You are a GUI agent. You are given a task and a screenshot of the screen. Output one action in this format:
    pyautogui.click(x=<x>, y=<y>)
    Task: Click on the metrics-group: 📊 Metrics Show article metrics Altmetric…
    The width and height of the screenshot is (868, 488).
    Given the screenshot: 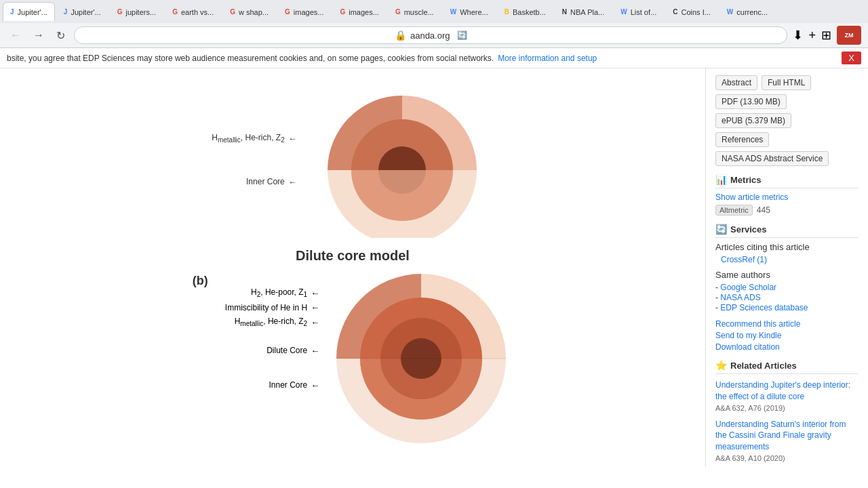 What is the action you would take?
    pyautogui.click(x=787, y=195)
    